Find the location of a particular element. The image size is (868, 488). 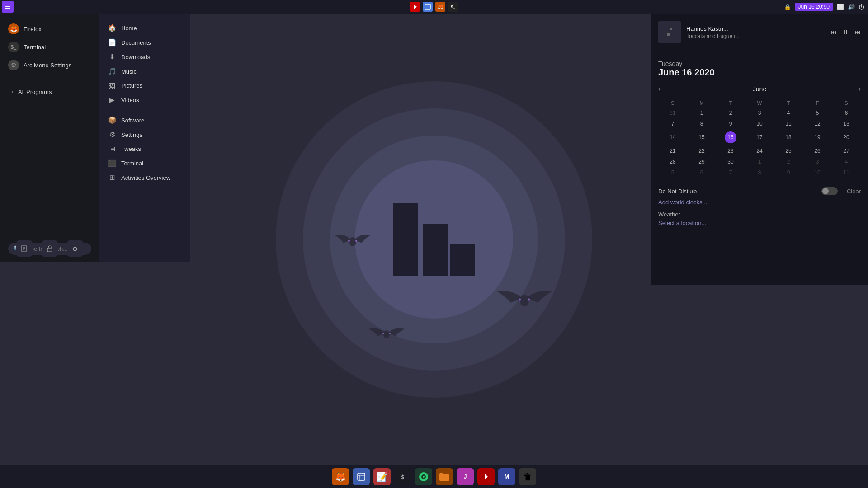

calendar-prev: ‹ is located at coordinates (659, 89).